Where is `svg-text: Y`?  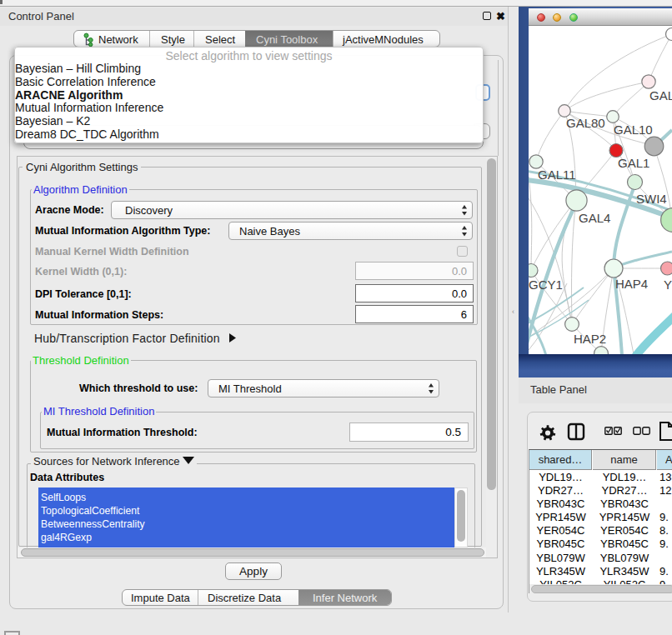 svg-text: Y is located at coordinates (668, 285).